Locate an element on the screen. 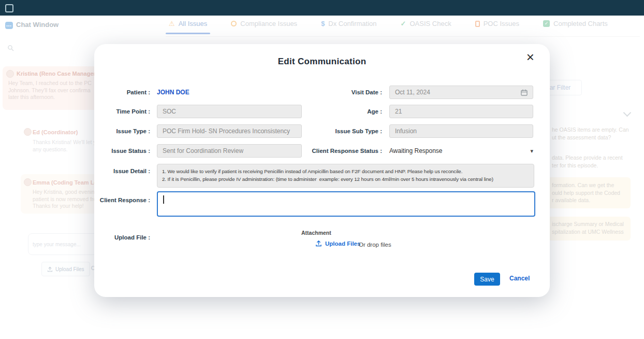  save-button: Save is located at coordinates (487, 279).